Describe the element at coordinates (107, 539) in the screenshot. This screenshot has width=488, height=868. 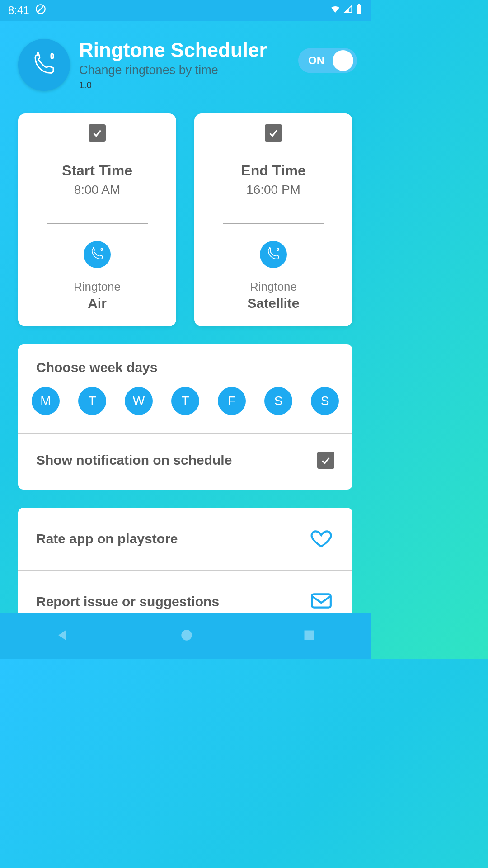
I see `rate-label: Rate app on playstore` at that location.